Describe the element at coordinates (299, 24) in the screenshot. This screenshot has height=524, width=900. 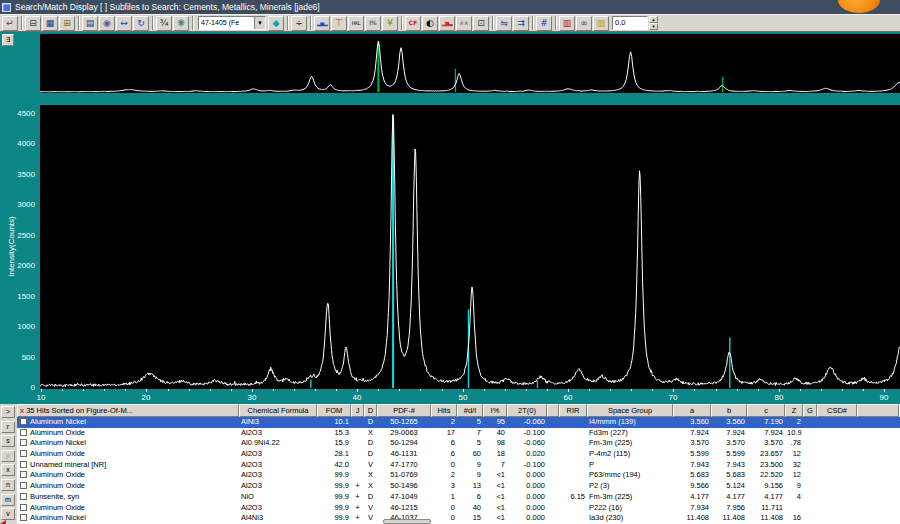
I see `spin-divide-button: ÷` at that location.